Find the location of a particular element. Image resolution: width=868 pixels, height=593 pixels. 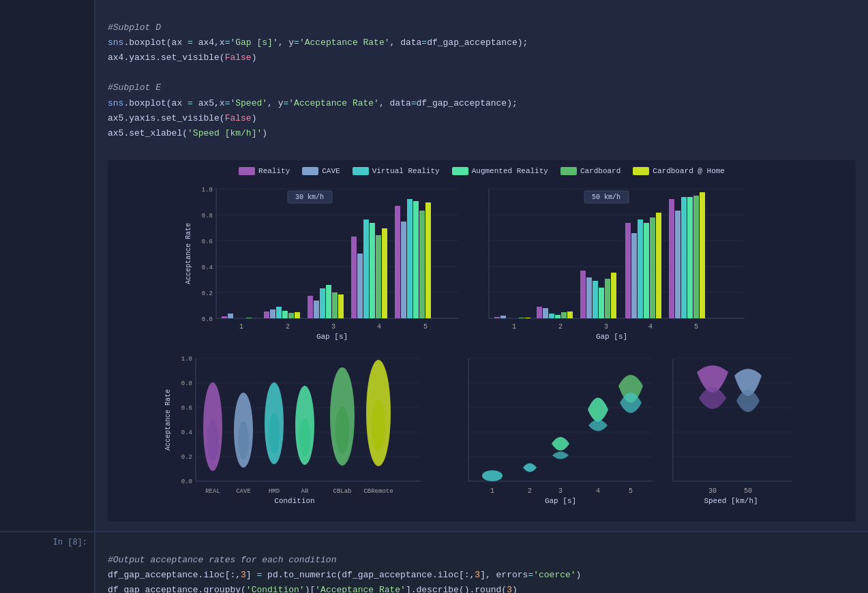

legend-label-vr: Virtual Reality is located at coordinates (406, 171).